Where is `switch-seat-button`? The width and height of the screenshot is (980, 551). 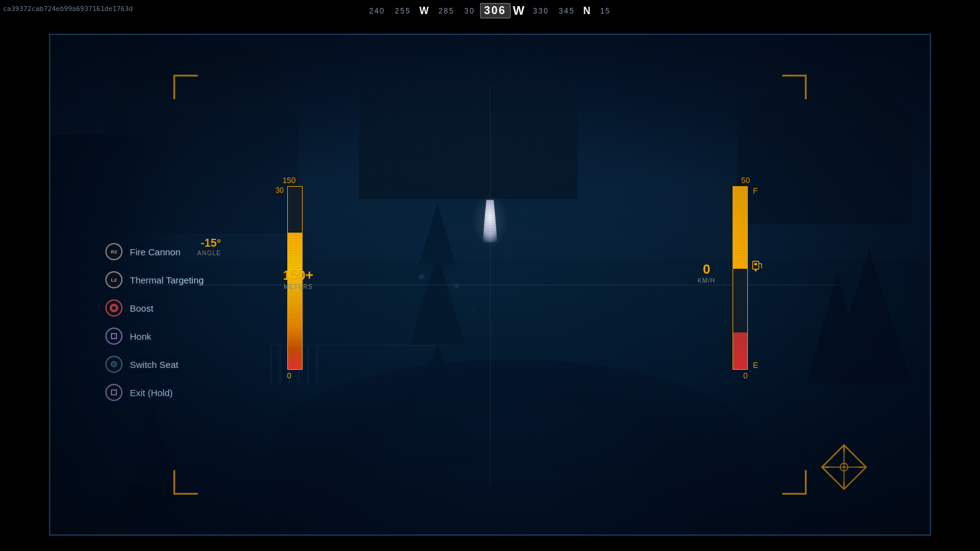
switch-seat-button is located at coordinates (114, 364).